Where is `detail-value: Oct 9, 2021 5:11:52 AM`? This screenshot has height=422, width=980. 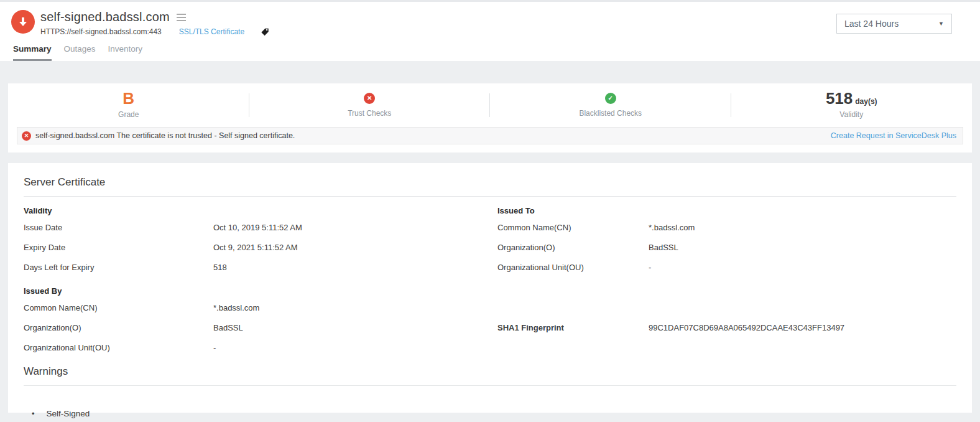
detail-value: Oct 9, 2021 5:11:52 AM is located at coordinates (256, 248).